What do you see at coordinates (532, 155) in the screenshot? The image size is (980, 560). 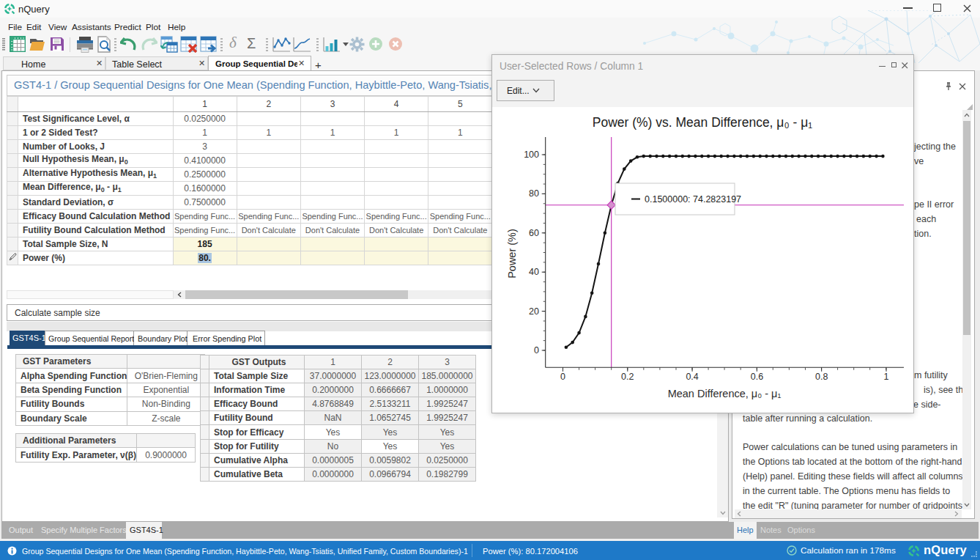 I see `svg-text: 100` at bounding box center [532, 155].